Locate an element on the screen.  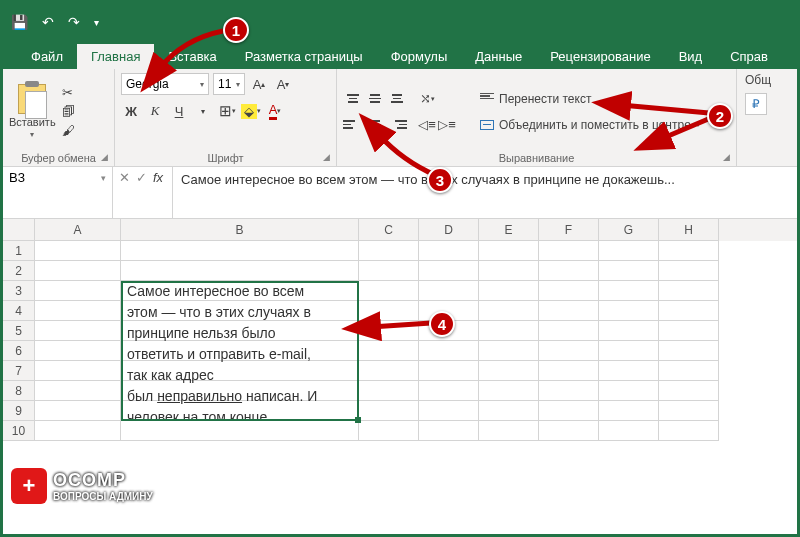
row-header: 1 is located at coordinates (19, 251).